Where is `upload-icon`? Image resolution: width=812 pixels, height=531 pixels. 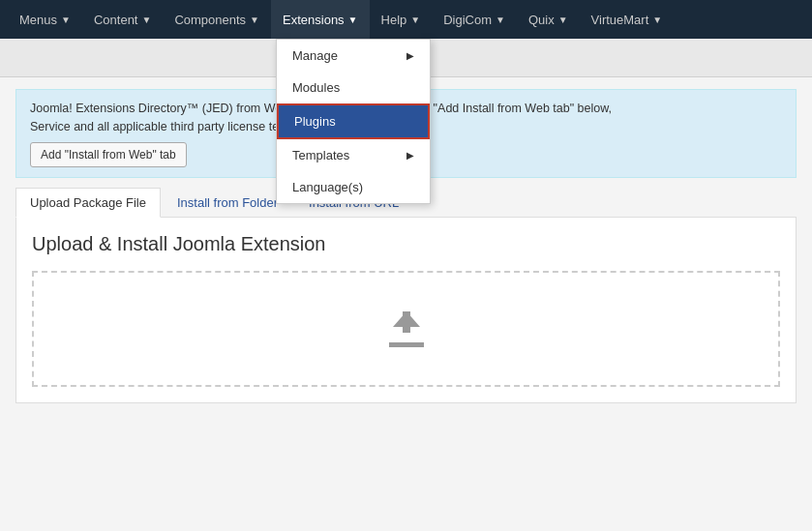 upload-icon is located at coordinates (406, 329).